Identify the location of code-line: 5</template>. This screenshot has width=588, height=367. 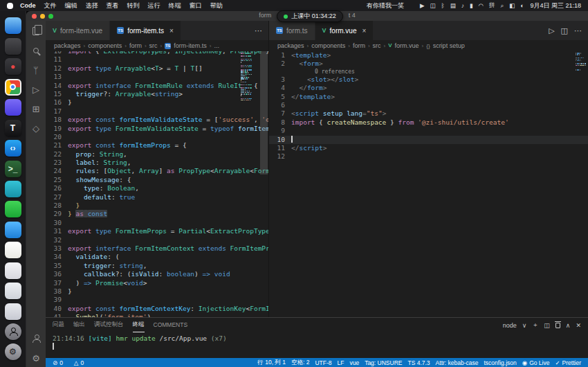
(429, 97).